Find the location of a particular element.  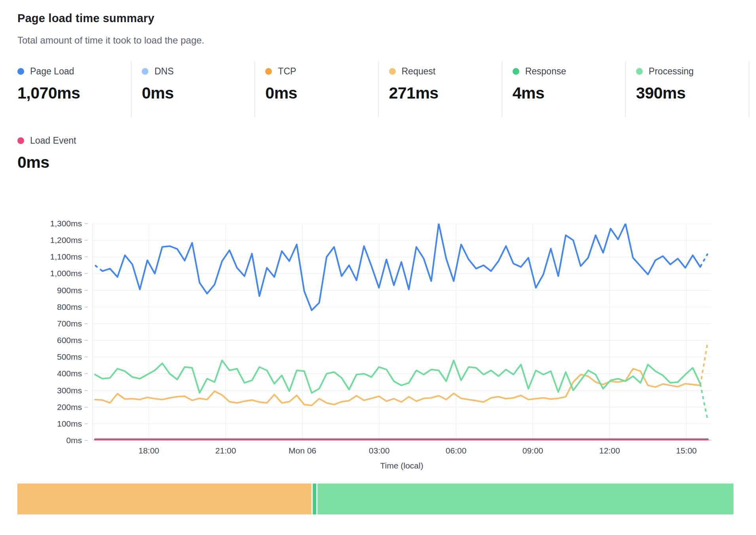

processing-line-dashed-tail is located at coordinates (704, 402).